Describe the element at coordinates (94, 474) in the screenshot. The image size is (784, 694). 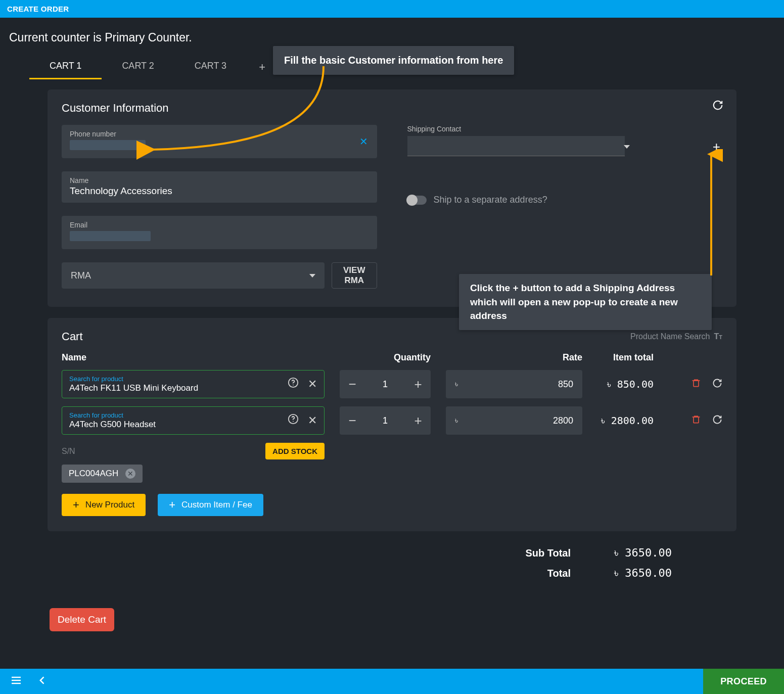
I see `serial-chip-value: PLC004AGH` at that location.